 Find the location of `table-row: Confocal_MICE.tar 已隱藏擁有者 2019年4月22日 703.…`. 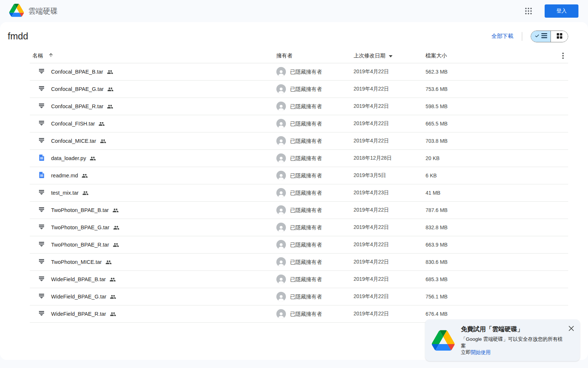

table-row: Confocal_MICE.tar 已隱藏擁有者 2019年4月22日 703.… is located at coordinates (299, 141).